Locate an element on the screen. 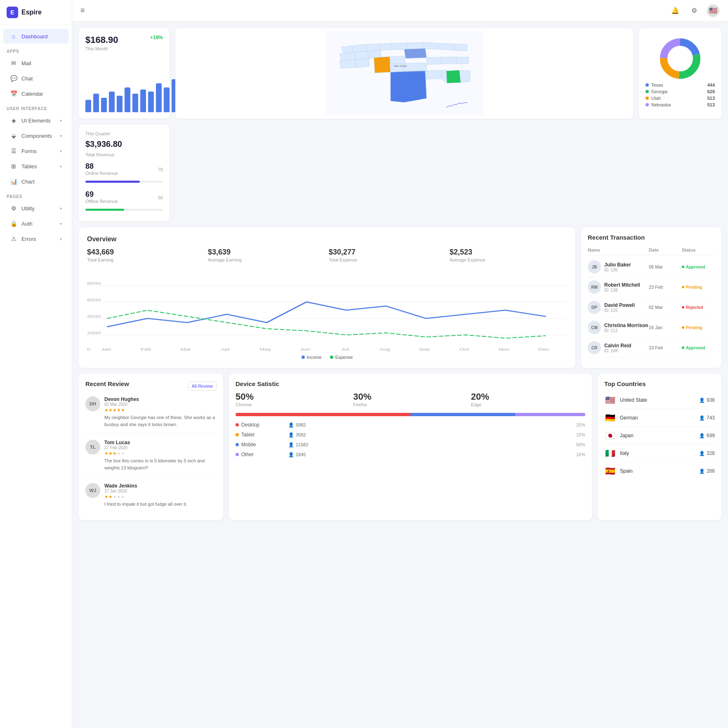 The image size is (728, 728). offline-revenue-val: 69 is located at coordinates (101, 195).